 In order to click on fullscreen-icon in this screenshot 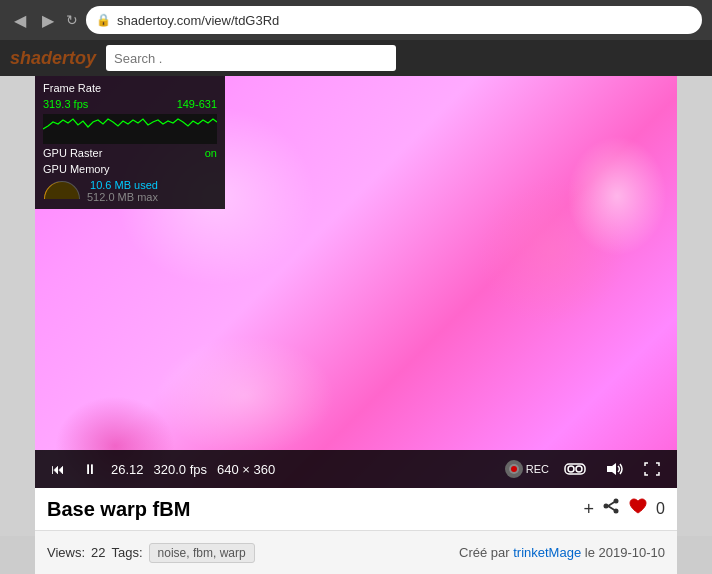, I will do `click(652, 469)`.